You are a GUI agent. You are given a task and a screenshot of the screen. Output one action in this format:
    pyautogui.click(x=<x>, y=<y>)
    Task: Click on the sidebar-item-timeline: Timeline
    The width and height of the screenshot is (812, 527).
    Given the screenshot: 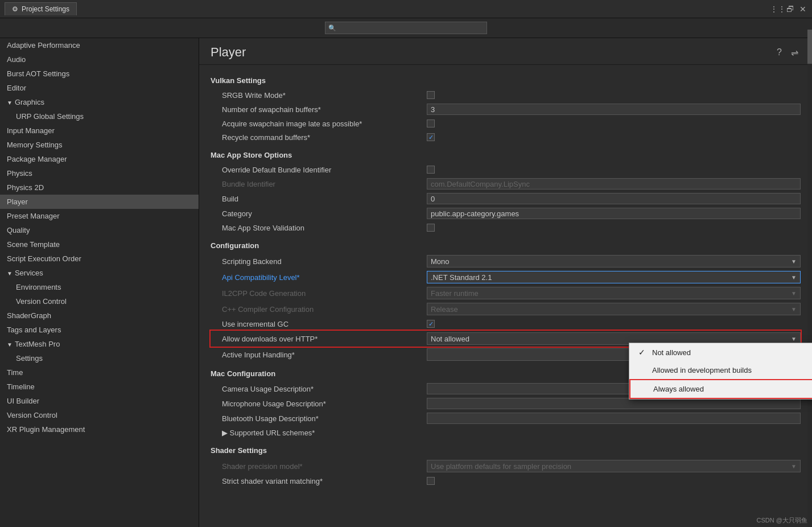 What is the action you would take?
    pyautogui.click(x=99, y=387)
    